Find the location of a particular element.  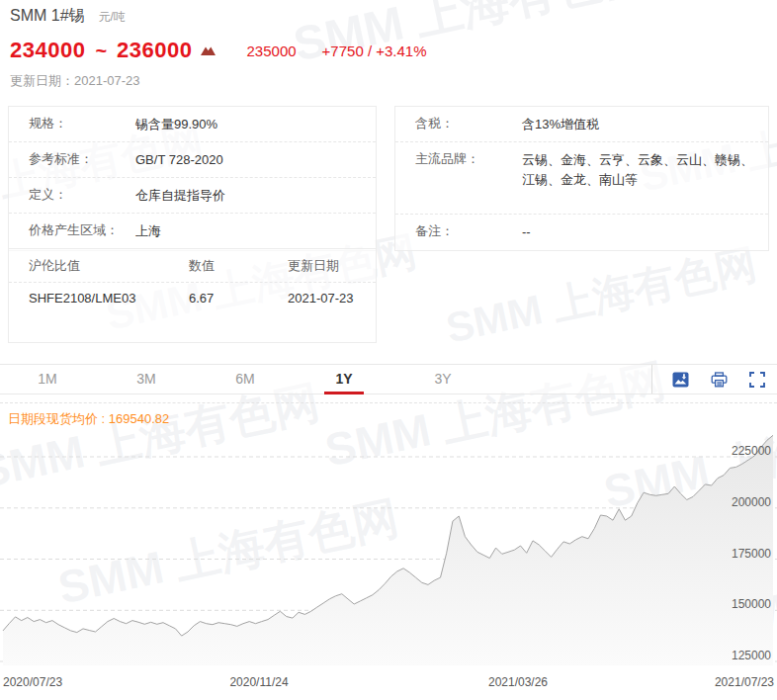

chart-toolbar: 1M 3M 6M 1Y 3Y is located at coordinates (388, 380).